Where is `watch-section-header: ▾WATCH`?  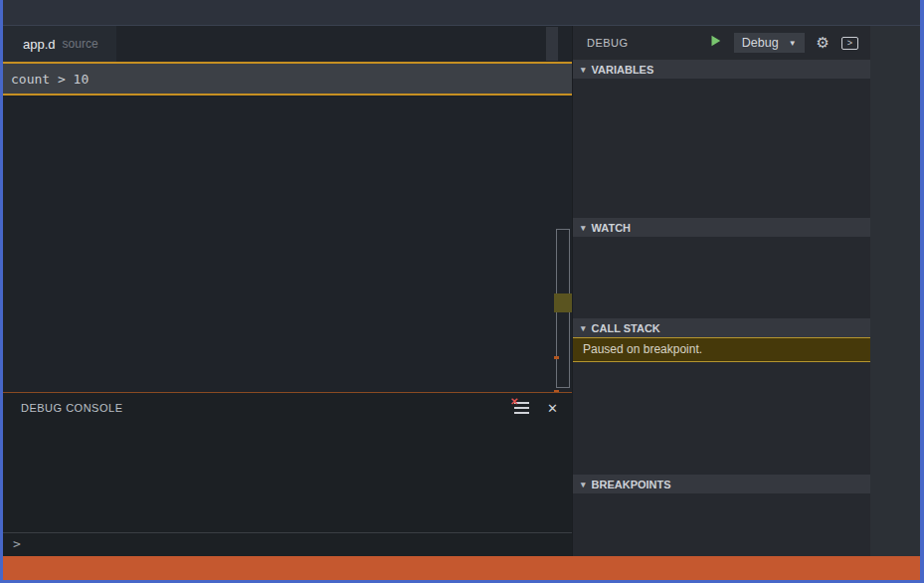
watch-section-header: ▾WATCH is located at coordinates (722, 227).